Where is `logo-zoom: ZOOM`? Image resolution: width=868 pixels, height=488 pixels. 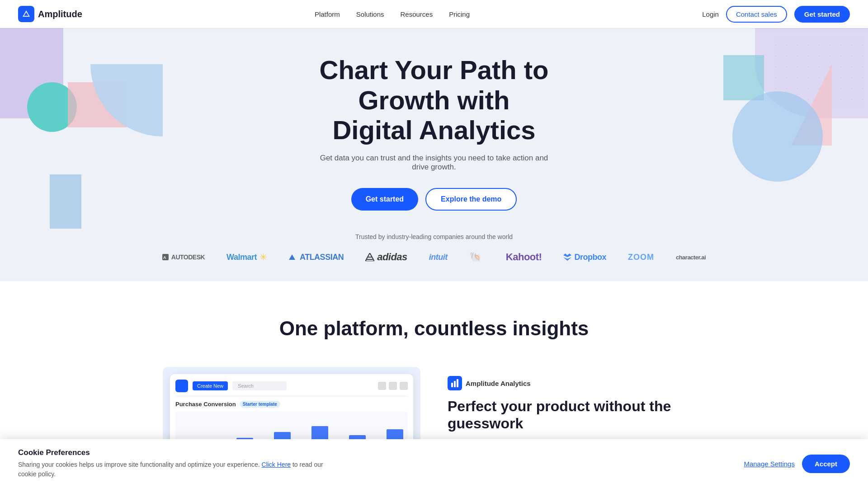 logo-zoom: ZOOM is located at coordinates (641, 258).